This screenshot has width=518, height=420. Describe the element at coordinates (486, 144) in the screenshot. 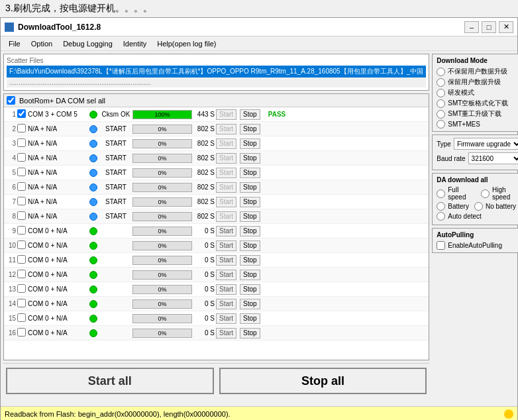

I see `type-select: Firmware upgrade` at that location.